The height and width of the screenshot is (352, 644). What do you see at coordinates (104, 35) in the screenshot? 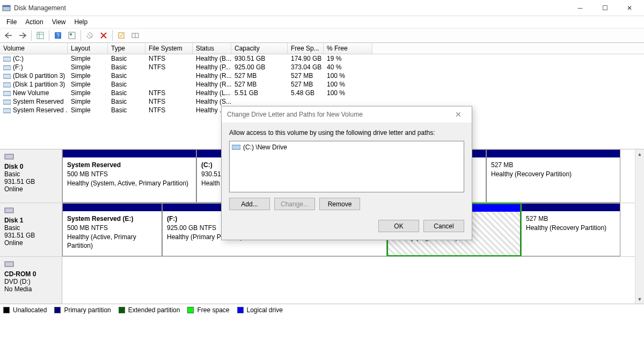
I see `delete-button` at bounding box center [104, 35].